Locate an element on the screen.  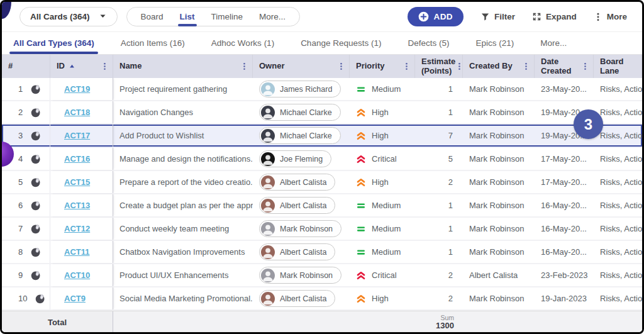
table-row: 6 ACT13 Create a budget plan as per the … is located at coordinates (322, 206).